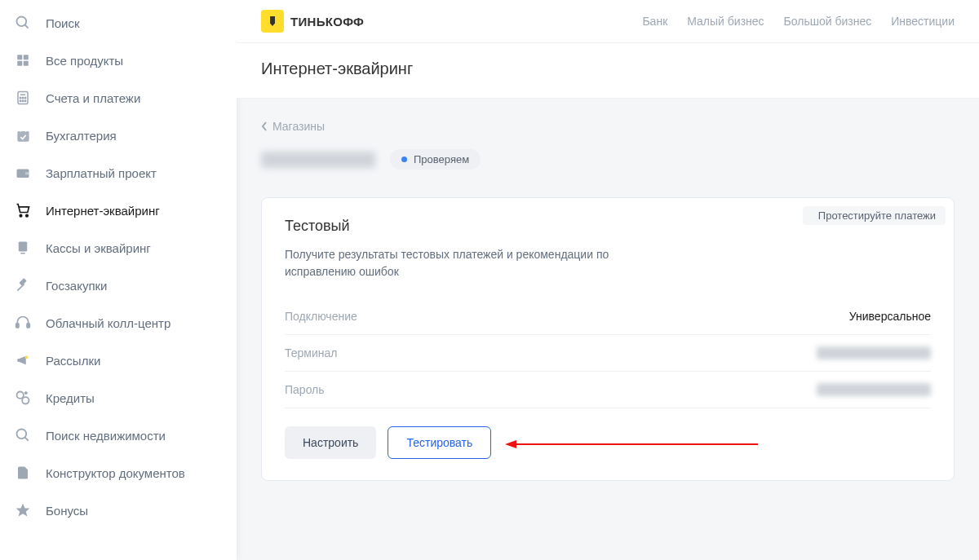 The height and width of the screenshot is (560, 979). I want to click on megaphone-icon, so click(23, 360).